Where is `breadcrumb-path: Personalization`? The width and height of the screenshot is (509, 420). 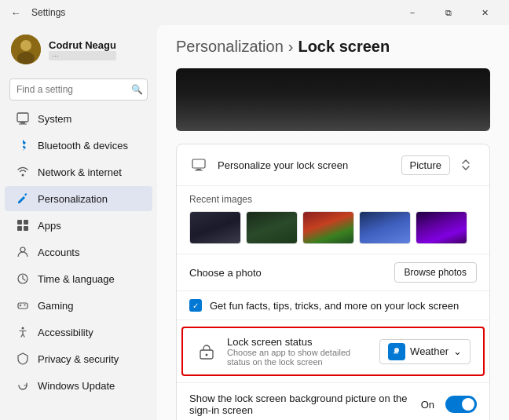
breadcrumb-path: Personalization is located at coordinates (229, 47).